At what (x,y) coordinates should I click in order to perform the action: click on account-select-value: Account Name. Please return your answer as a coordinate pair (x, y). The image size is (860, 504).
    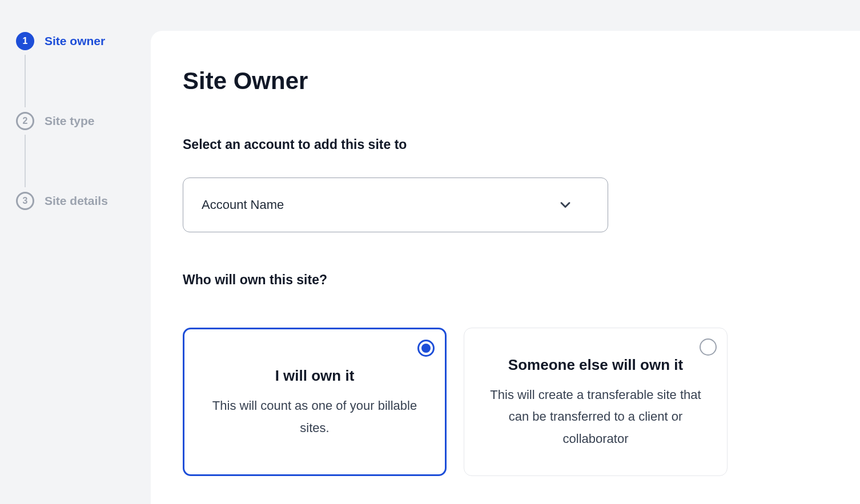
    Looking at the image, I should click on (243, 205).